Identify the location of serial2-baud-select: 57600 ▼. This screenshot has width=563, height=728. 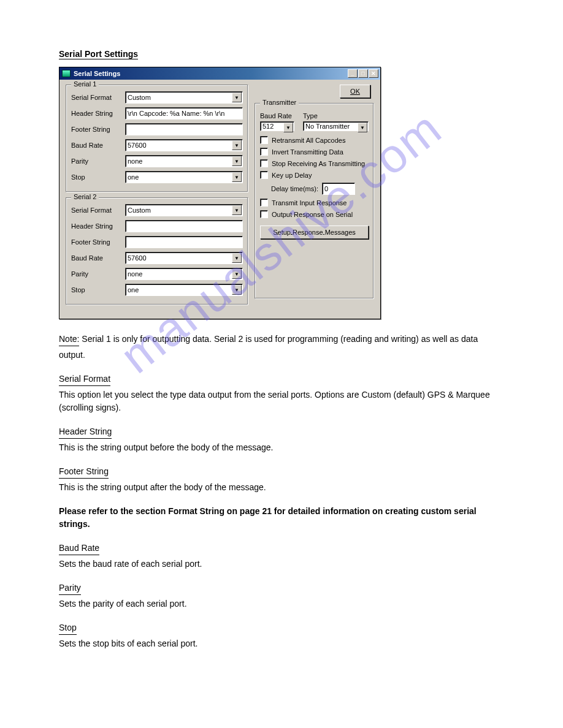
(184, 258).